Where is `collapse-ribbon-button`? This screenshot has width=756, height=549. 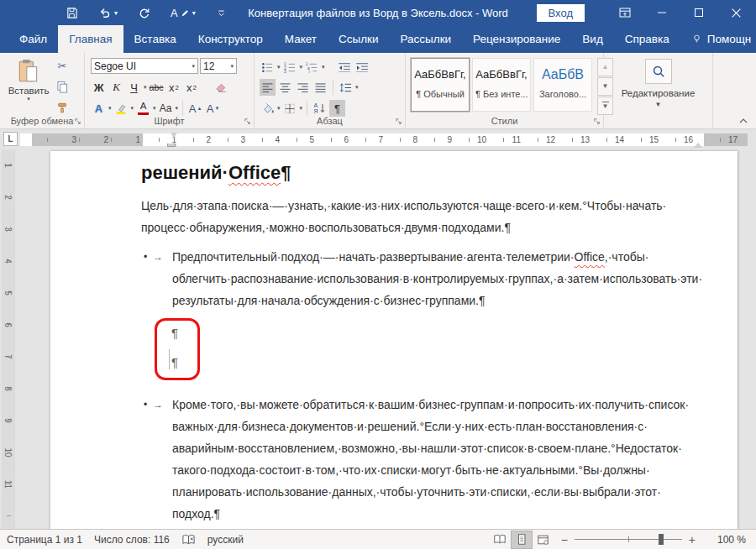 collapse-ribbon-button is located at coordinates (743, 121).